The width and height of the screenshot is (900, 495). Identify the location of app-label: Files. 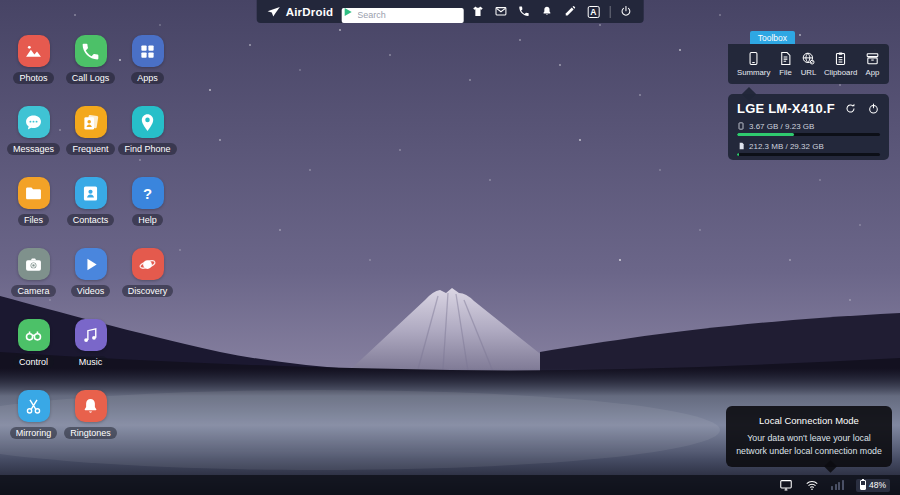
(34, 220).